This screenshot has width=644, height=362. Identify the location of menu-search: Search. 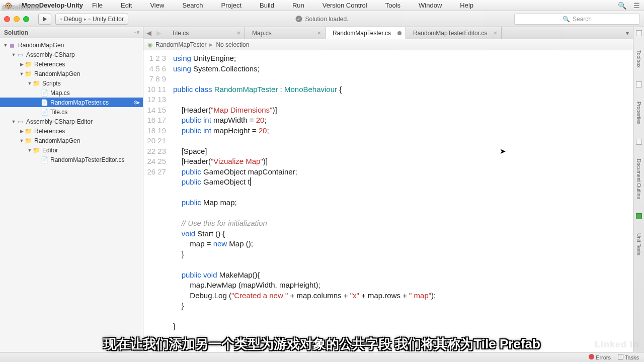
(192, 5).